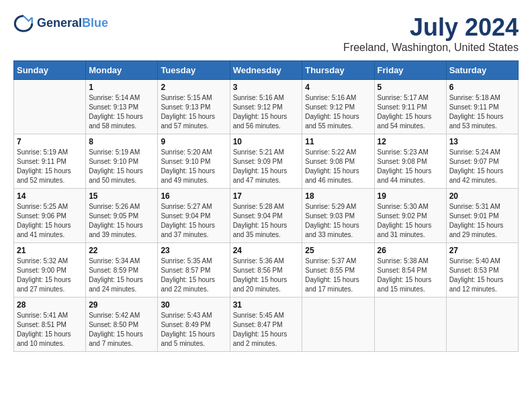 This screenshot has height=411, width=532. What do you see at coordinates (266, 250) in the screenshot?
I see `day-number: 24` at bounding box center [266, 250].